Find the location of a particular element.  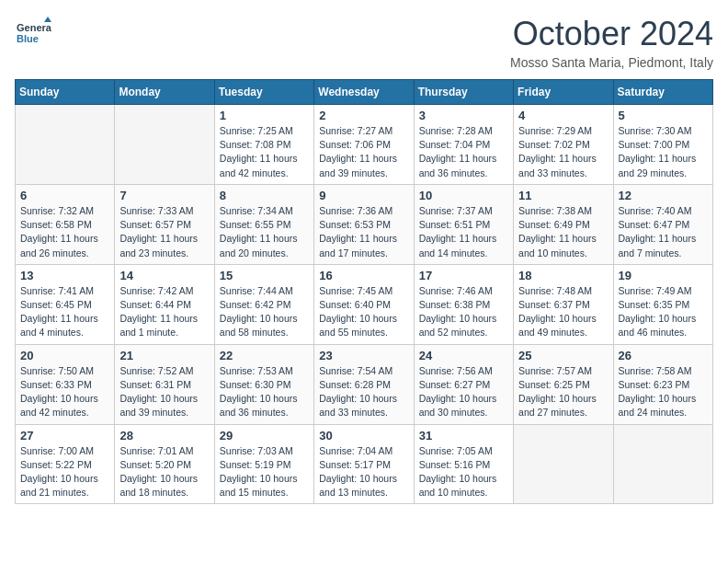

day-number: 25 is located at coordinates (563, 355).